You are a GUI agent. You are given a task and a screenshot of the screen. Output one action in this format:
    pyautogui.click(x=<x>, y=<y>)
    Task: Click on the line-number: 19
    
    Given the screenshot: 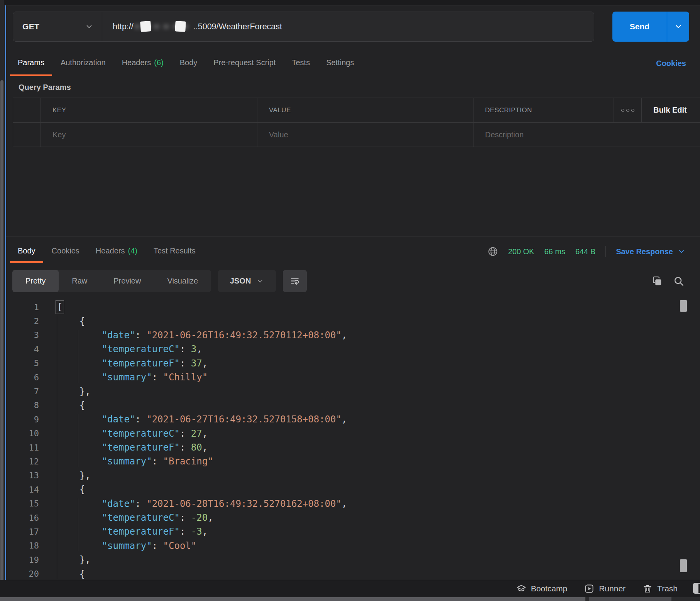 What is the action you would take?
    pyautogui.click(x=22, y=560)
    